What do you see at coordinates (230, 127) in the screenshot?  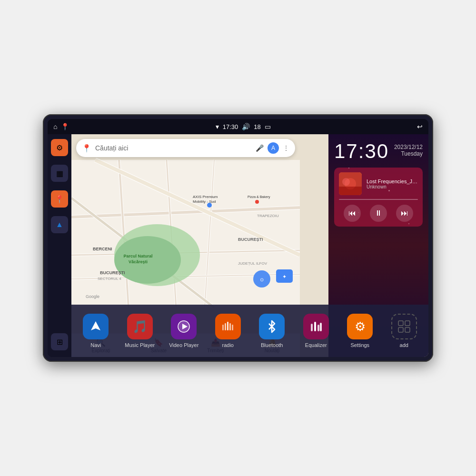 I see `status-time: 17:30` at bounding box center [230, 127].